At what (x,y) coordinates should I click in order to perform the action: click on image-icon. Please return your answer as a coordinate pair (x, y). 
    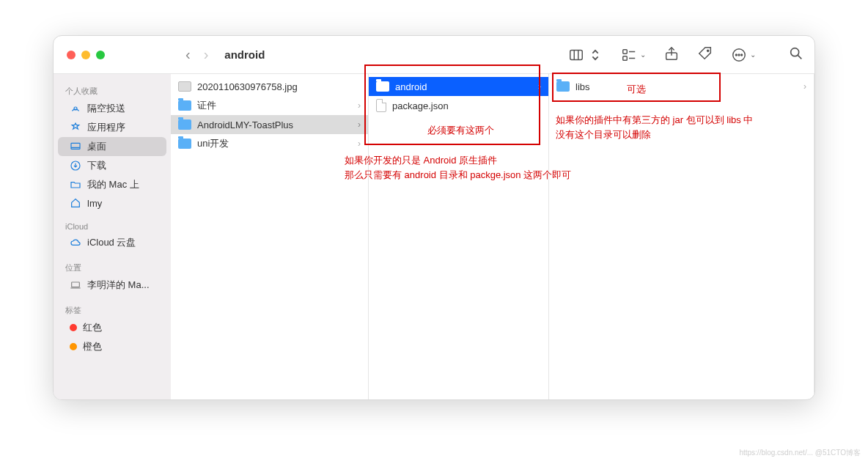
    Looking at the image, I should click on (185, 86).